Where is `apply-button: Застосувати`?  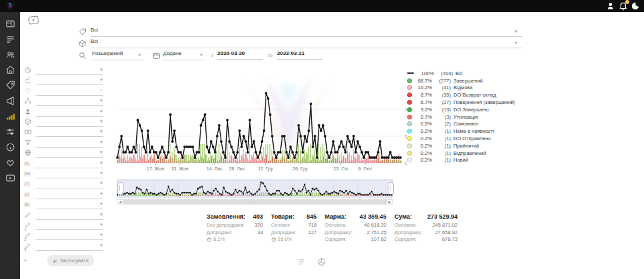
apply-button: Застосувати is located at coordinates (70, 260).